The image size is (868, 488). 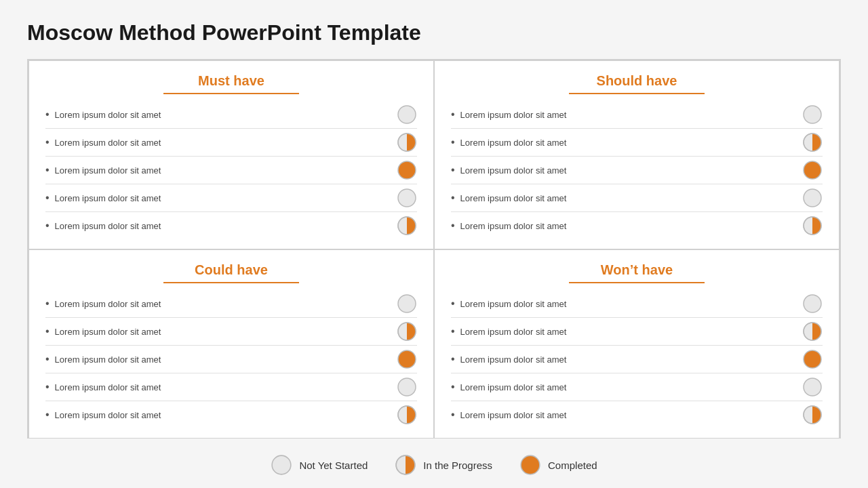 I want to click on legend-item-full: Completed, so click(x=559, y=465).